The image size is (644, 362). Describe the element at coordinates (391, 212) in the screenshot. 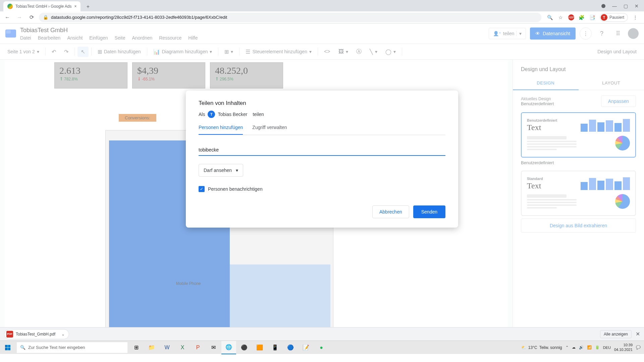

I see `cancel-button: Abbrechen` at that location.